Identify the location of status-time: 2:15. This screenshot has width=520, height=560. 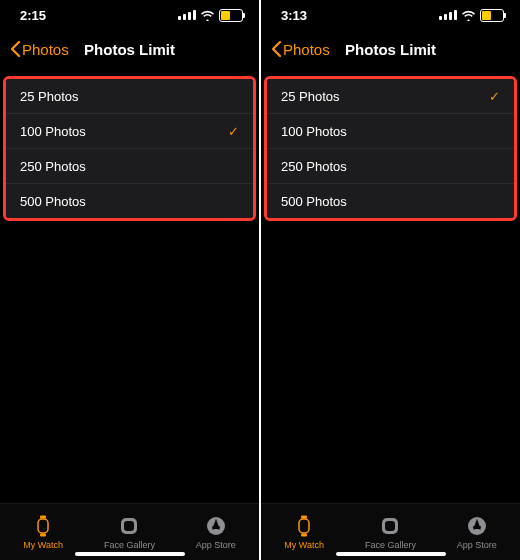
(33, 16).